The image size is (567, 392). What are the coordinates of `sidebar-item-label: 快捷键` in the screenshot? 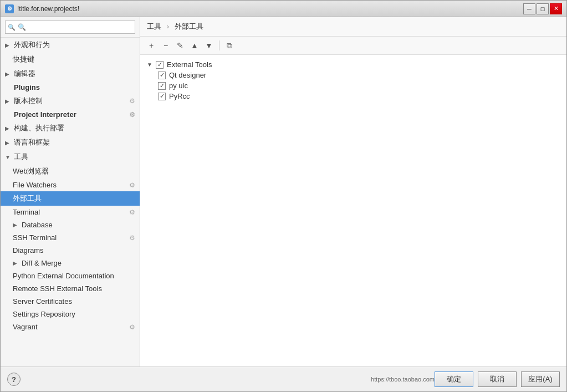 It's located at (23, 59).